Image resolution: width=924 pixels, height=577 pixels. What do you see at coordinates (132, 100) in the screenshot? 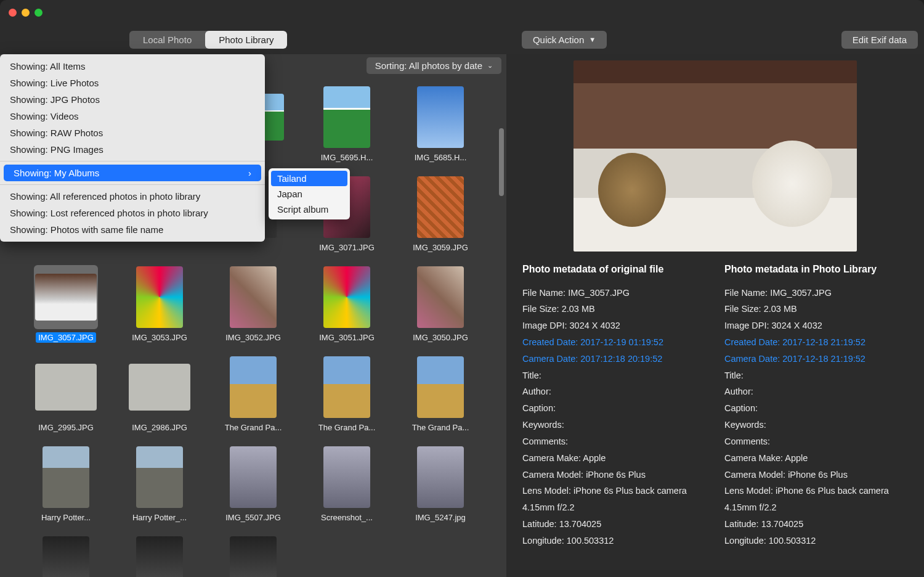
I see `menu-item: Showing: JPG Photos` at bounding box center [132, 100].